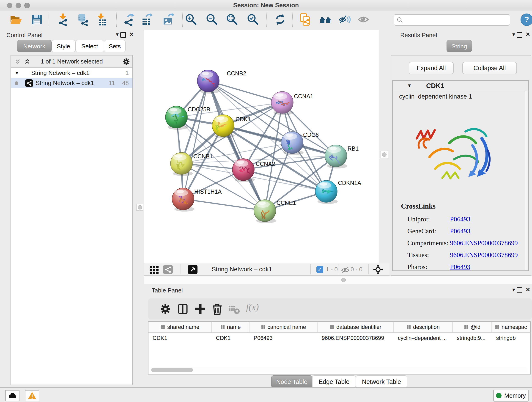  Describe the element at coordinates (490, 68) in the screenshot. I see `collapse-all-button: Collapse All` at that location.